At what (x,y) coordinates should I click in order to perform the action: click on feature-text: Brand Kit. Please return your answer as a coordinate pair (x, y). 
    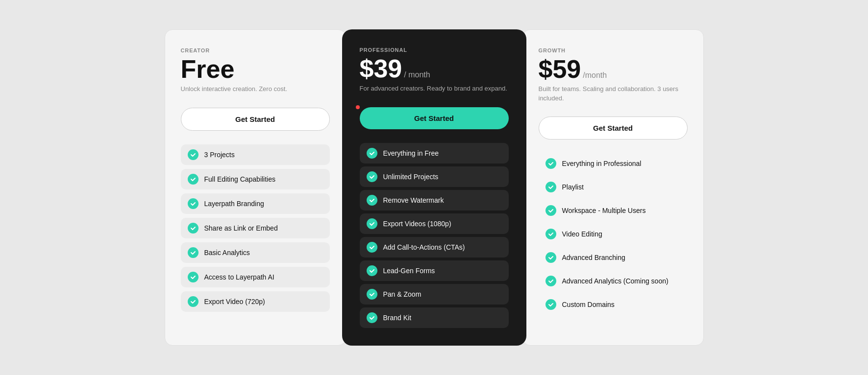
    Looking at the image, I should click on (397, 318).